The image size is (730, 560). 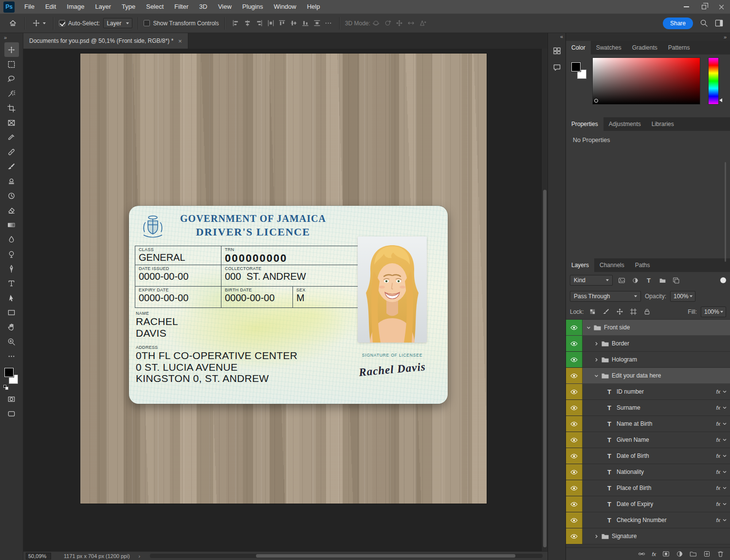 What do you see at coordinates (676, 280) in the screenshot?
I see `filter-smart-objects-button` at bounding box center [676, 280].